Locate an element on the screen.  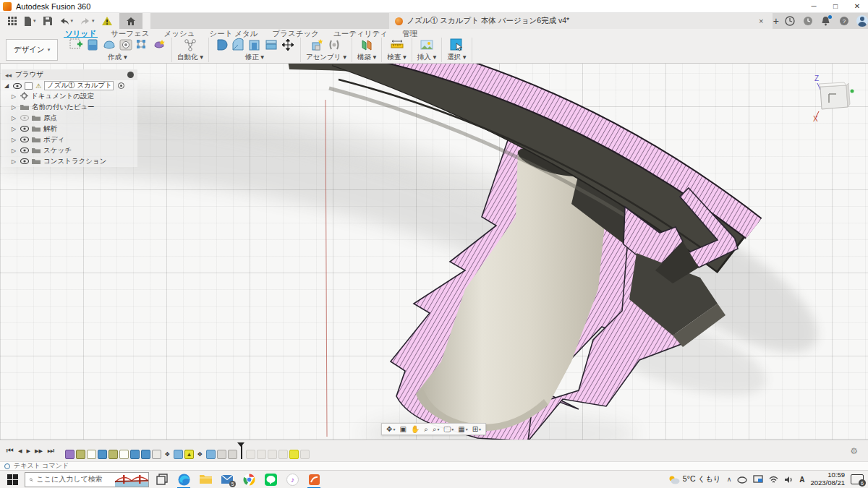
browser-item-6: ▷コンストラクション is located at coordinates (69, 162).